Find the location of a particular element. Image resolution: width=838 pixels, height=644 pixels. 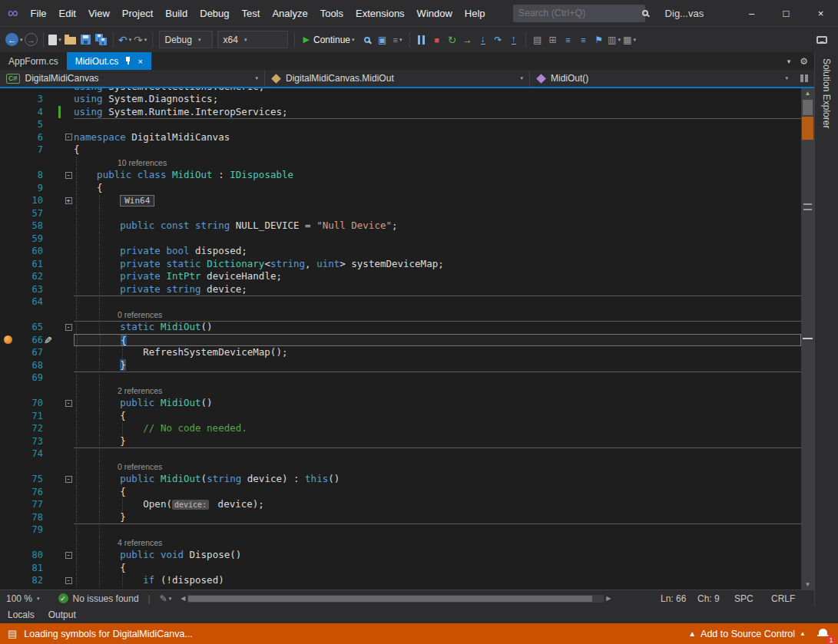

menu-extensions: Extensions is located at coordinates (380, 13).